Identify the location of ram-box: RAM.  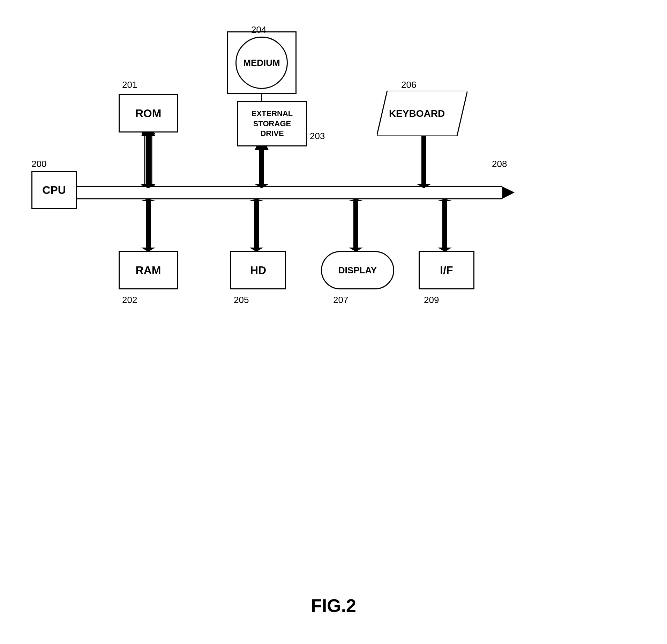
(148, 270).